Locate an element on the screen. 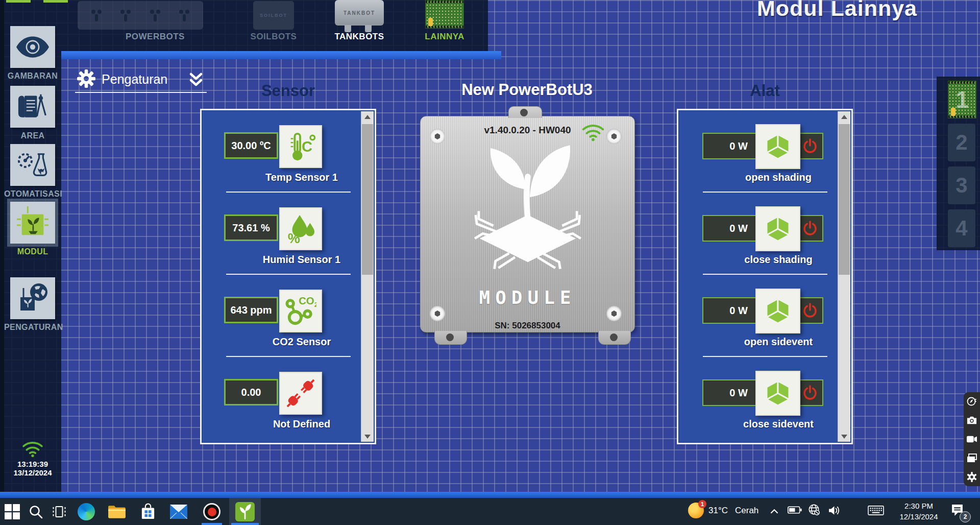 The height and width of the screenshot is (525, 980). device-wifi-icon is located at coordinates (593, 133).